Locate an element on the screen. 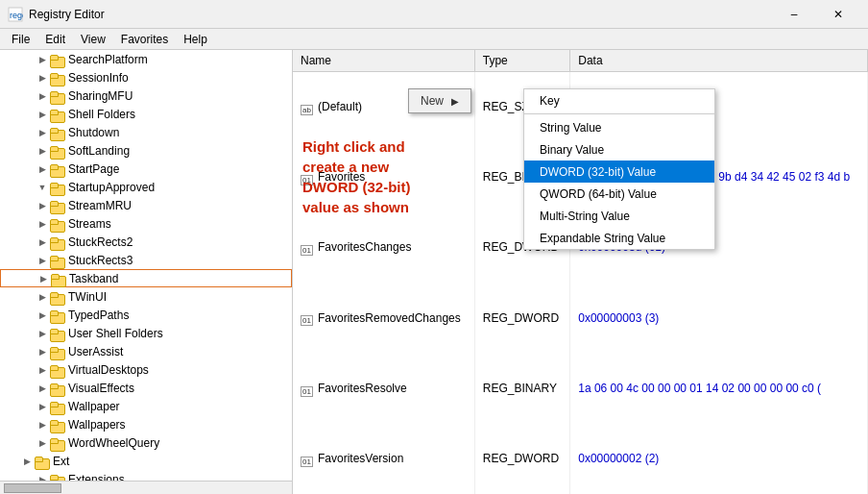 The height and width of the screenshot is (494, 868). submenu-item-expandable-string-value: Expandable String Value is located at coordinates (619, 238).